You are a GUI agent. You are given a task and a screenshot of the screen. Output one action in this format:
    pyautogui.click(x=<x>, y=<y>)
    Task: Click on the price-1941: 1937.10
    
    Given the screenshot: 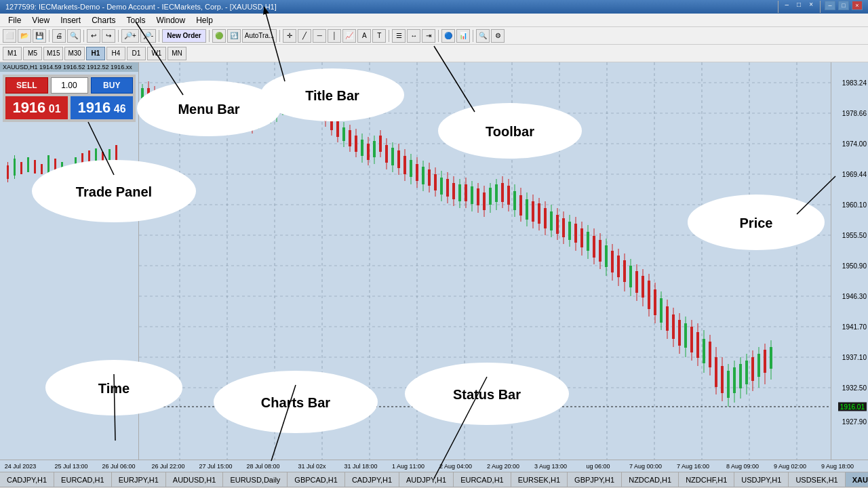 What is the action you would take?
    pyautogui.click(x=854, y=358)
    